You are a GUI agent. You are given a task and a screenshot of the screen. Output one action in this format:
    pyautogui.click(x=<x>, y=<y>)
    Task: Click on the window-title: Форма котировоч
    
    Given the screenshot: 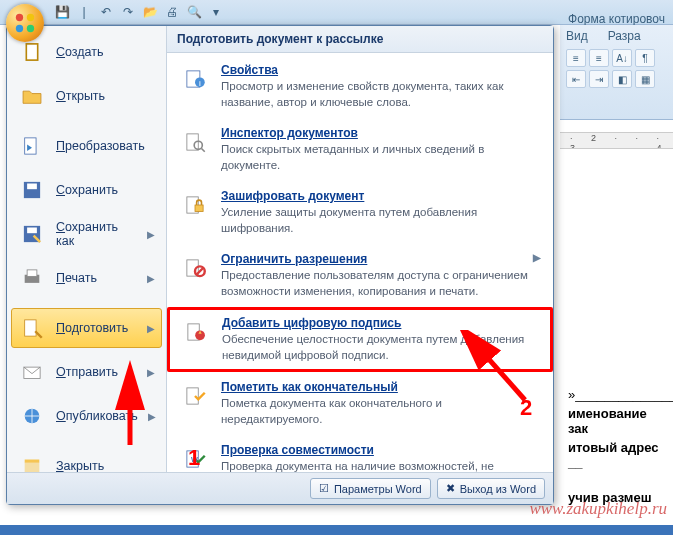 What is the action you would take?
    pyautogui.click(x=616, y=19)
    